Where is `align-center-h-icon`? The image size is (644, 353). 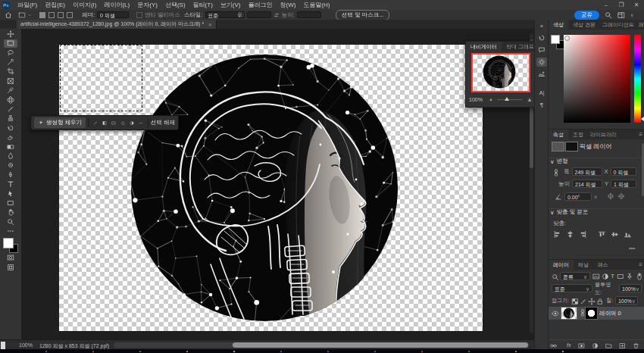
align-center-h-icon is located at coordinates (570, 235).